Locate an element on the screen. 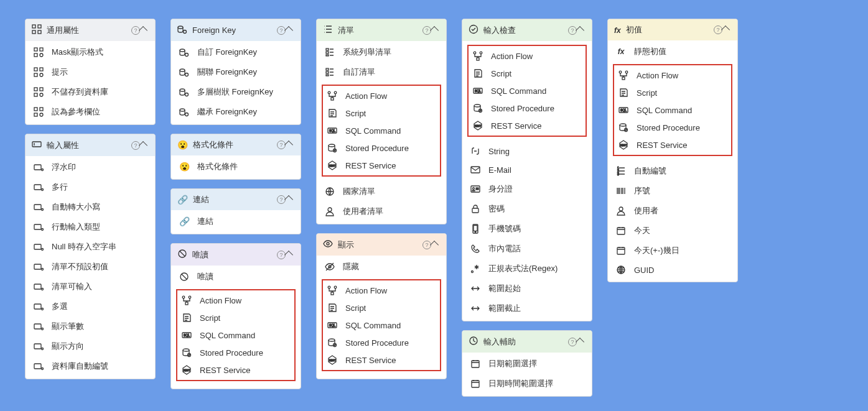 Image resolution: width=868 pixels, height=411 pixels. prop-icon is located at coordinates (39, 346).